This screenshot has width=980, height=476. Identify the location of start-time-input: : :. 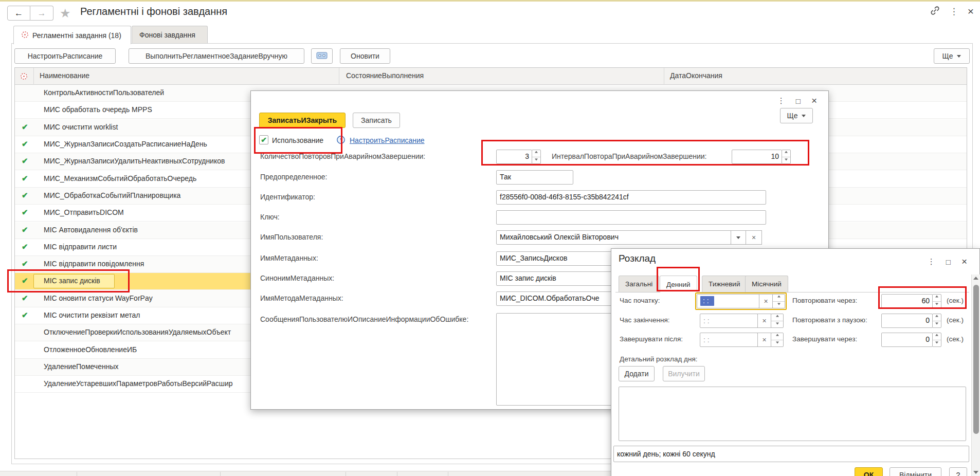
(728, 301).